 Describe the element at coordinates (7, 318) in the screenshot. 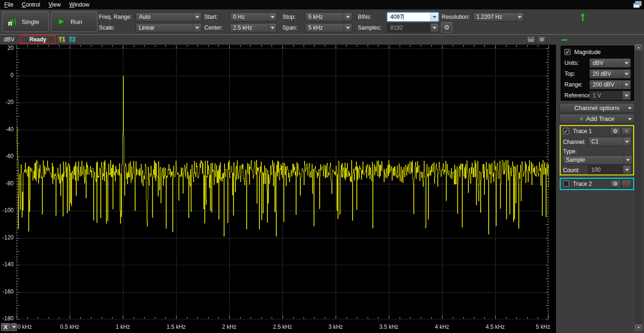

I see `y-axis-tick-label: -180` at that location.